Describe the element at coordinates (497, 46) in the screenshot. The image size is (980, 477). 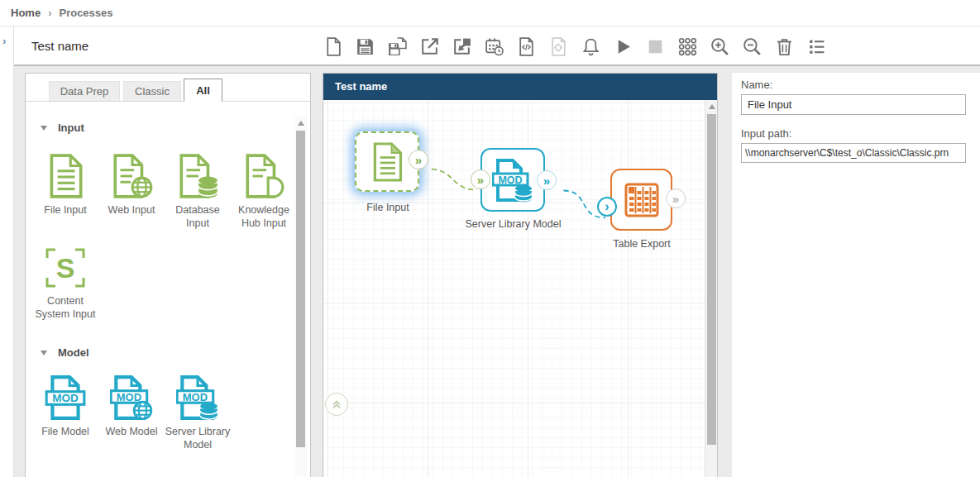
I see `process-header: Test name` at that location.